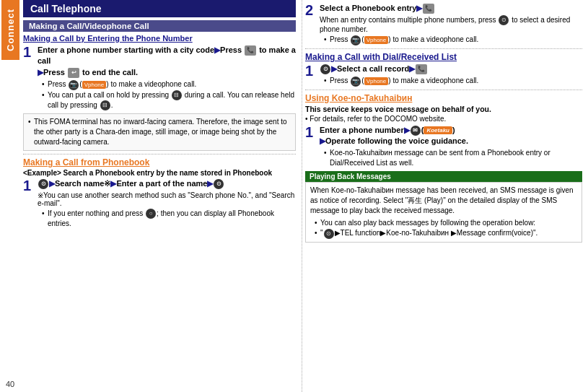  Describe the element at coordinates (444, 109) in the screenshot. I see `koe-desc1: This service keeps voice message on beha…` at that location.